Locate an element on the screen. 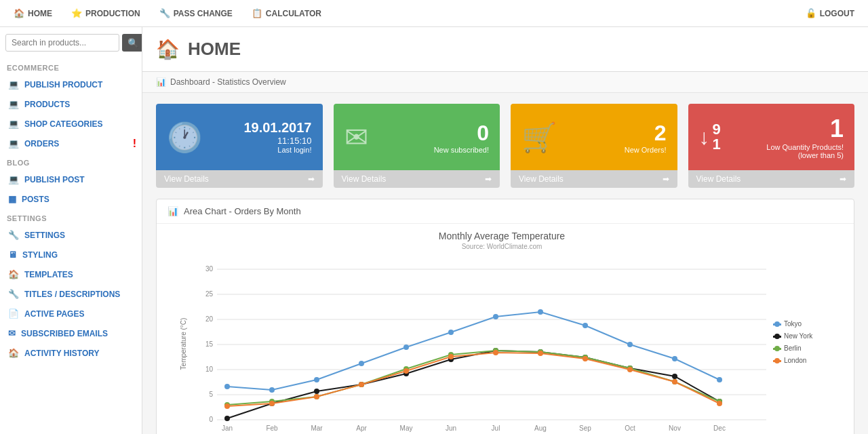 This screenshot has height=434, width=868. stat-card-subscribed-body: ✉ 0 New subscribed! is located at coordinates (417, 137).